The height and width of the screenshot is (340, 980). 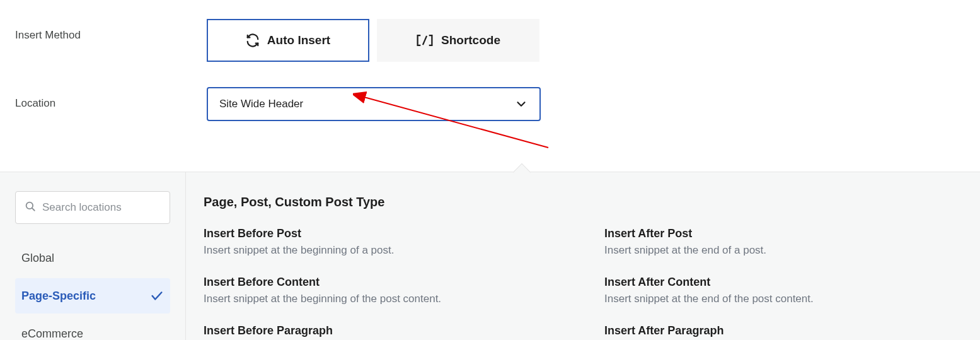 I want to click on group-heading: Page, Post, Custom Post Type, so click(x=583, y=202).